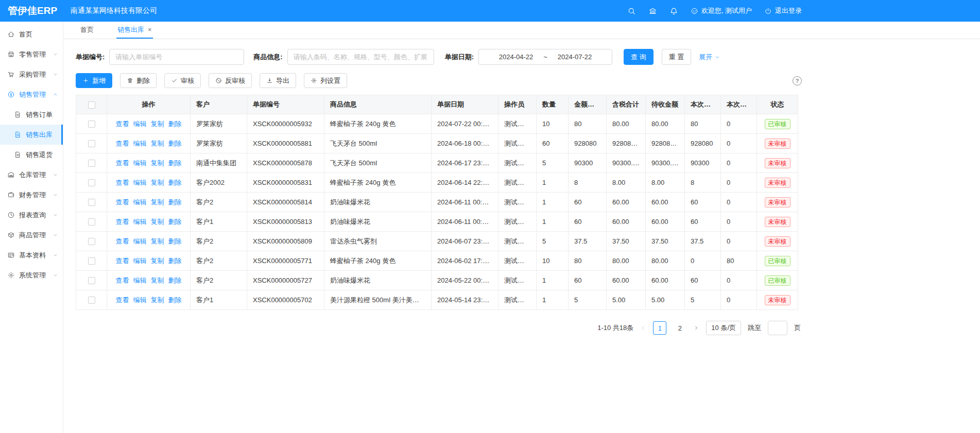 The width and height of the screenshot is (980, 433). Describe the element at coordinates (31, 195) in the screenshot. I see `sidebar-item-finance: 财务管理` at that location.